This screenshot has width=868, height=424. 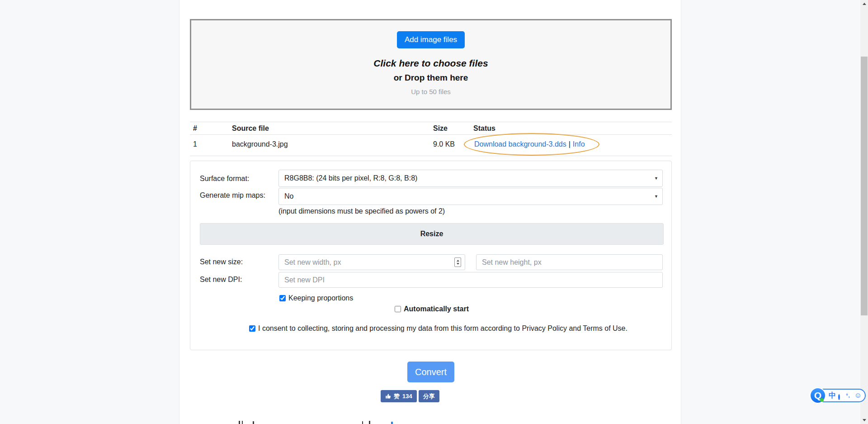 I want to click on table-header-border, so click(x=431, y=135).